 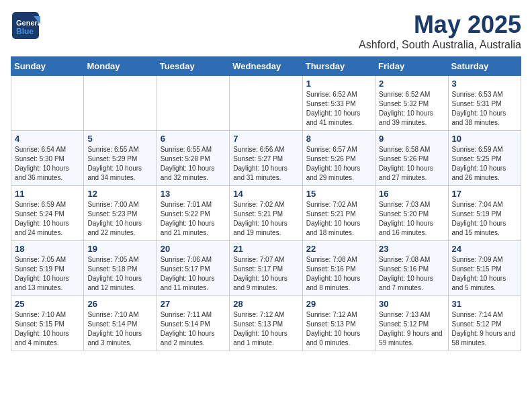 What do you see at coordinates (193, 274) in the screenshot?
I see `day-info: Sunrise: 7:06 AM Sunset: 5:17 PM Dayligh…` at bounding box center [193, 274].